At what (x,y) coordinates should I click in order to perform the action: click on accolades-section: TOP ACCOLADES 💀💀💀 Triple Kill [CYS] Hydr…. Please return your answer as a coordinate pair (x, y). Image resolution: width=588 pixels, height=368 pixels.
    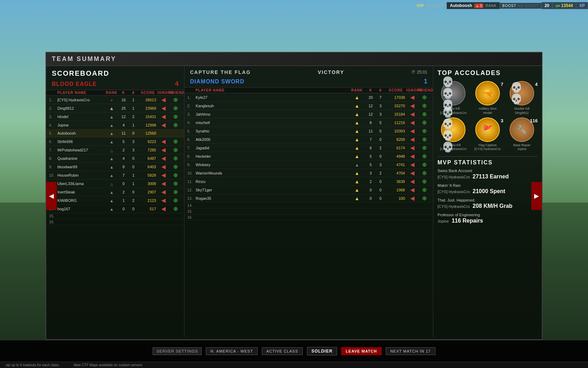
    Looking at the image, I should click on (488, 202).